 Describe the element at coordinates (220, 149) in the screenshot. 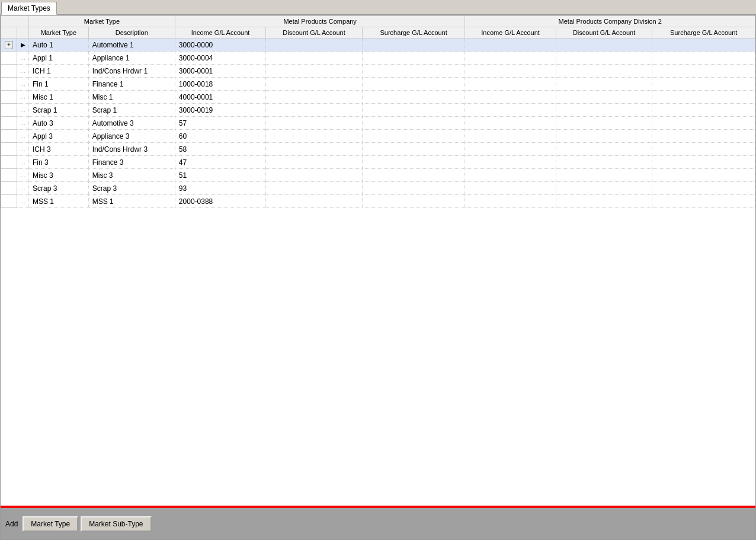

I see `cell-income_gl: 58` at that location.